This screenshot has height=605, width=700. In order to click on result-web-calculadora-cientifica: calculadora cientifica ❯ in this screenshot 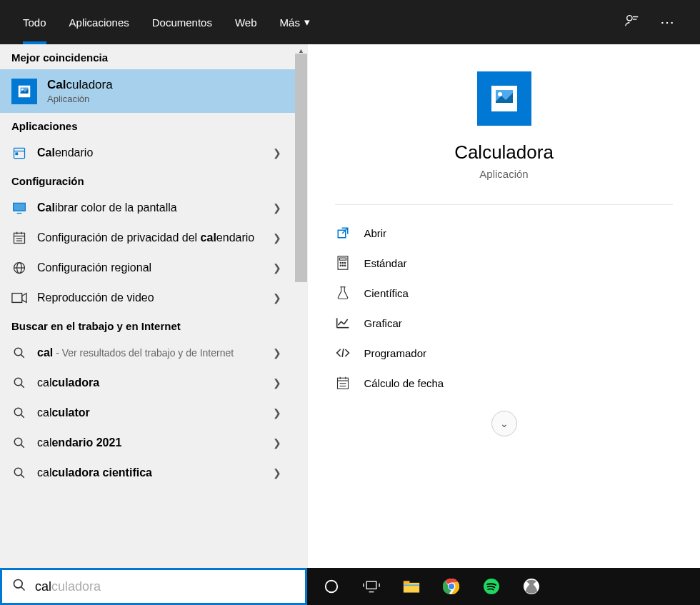, I will do `click(154, 473)`.